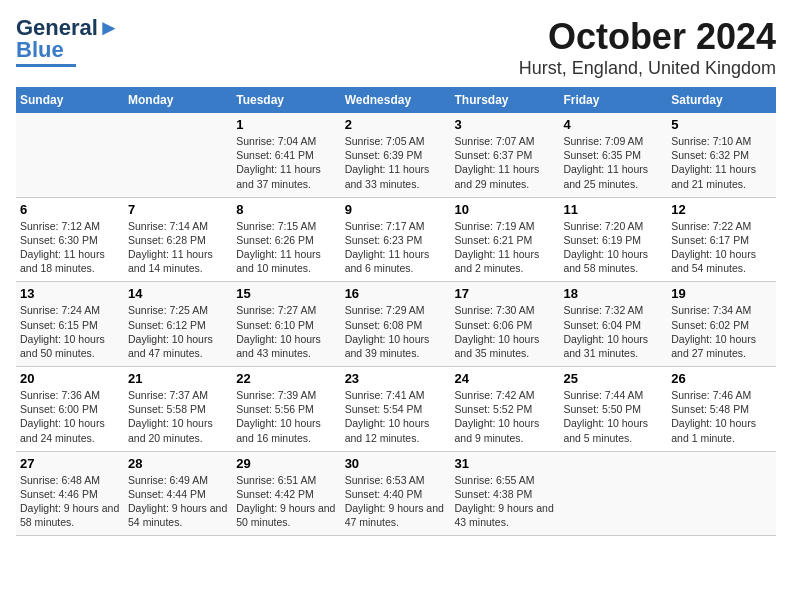 This screenshot has width=792, height=612. What do you see at coordinates (286, 294) in the screenshot?
I see `day-number: 15` at bounding box center [286, 294].